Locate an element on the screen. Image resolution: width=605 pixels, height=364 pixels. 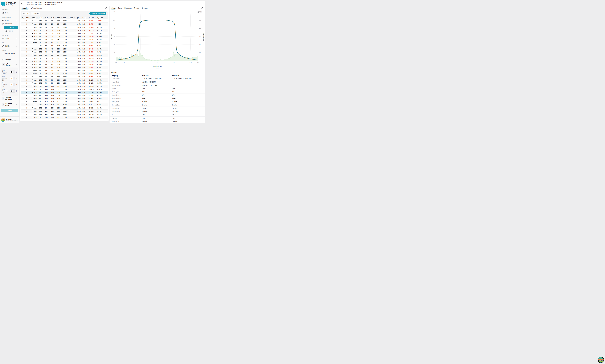
sidebar-item-reports: Reports is located at coordinates (11, 31).